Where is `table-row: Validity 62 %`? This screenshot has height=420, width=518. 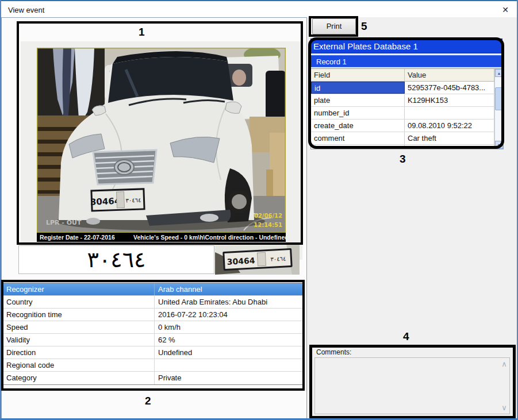 table-row: Validity 62 % is located at coordinates (154, 340).